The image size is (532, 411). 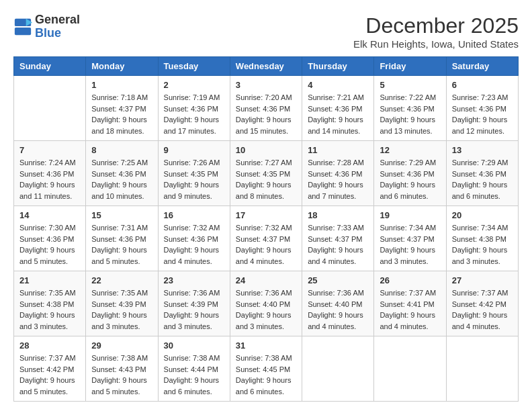 What do you see at coordinates (122, 281) in the screenshot?
I see `day-number: 22` at bounding box center [122, 281].